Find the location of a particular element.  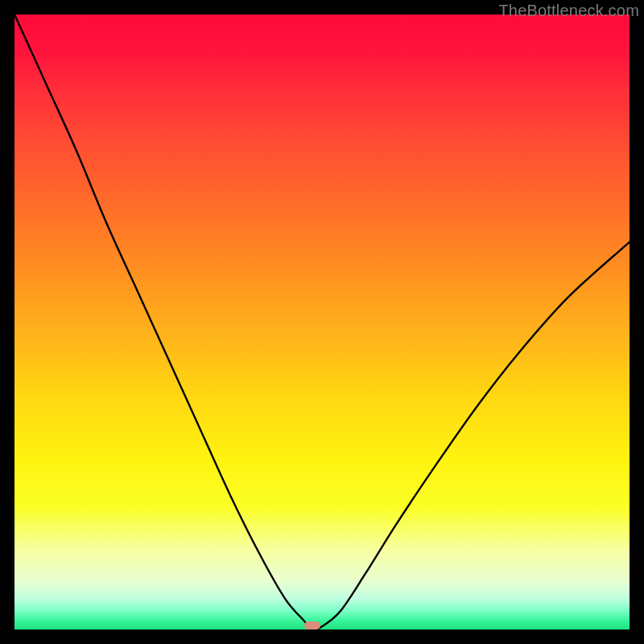

watermark-text: TheBottleneck.com is located at coordinates (568, 11).